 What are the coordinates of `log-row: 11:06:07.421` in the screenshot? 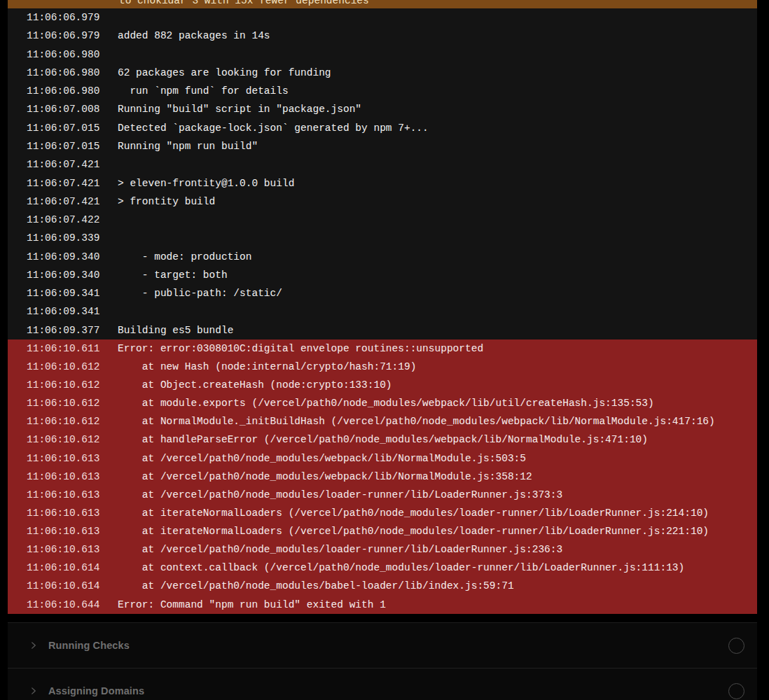 It's located at (382, 164).